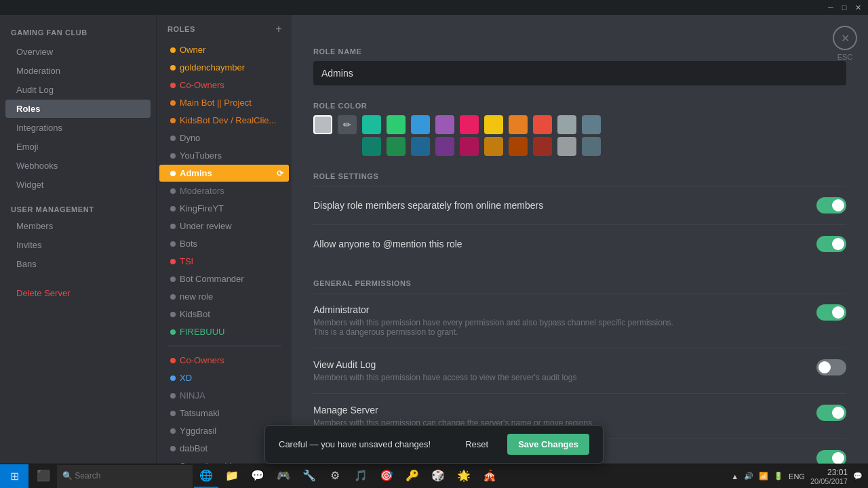  What do you see at coordinates (858, 476) in the screenshot?
I see `taskbar-notification-center: 💬` at bounding box center [858, 476].